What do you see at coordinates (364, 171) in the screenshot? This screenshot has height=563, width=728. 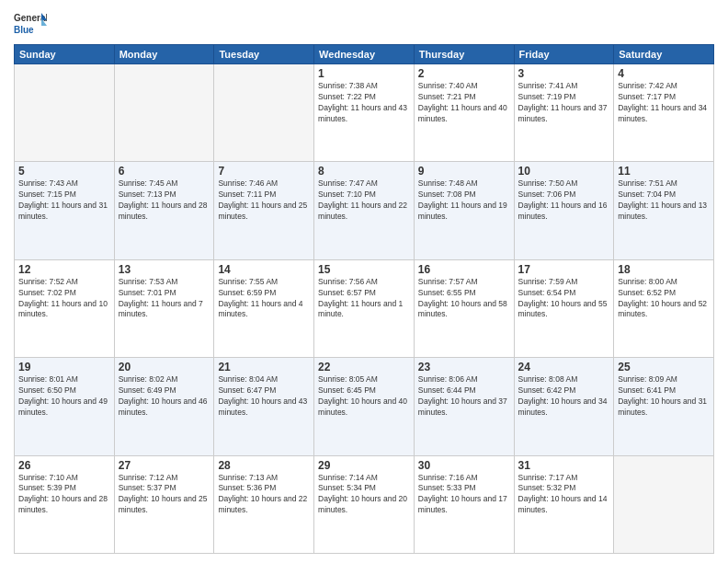 I see `day-number: 8` at bounding box center [364, 171].